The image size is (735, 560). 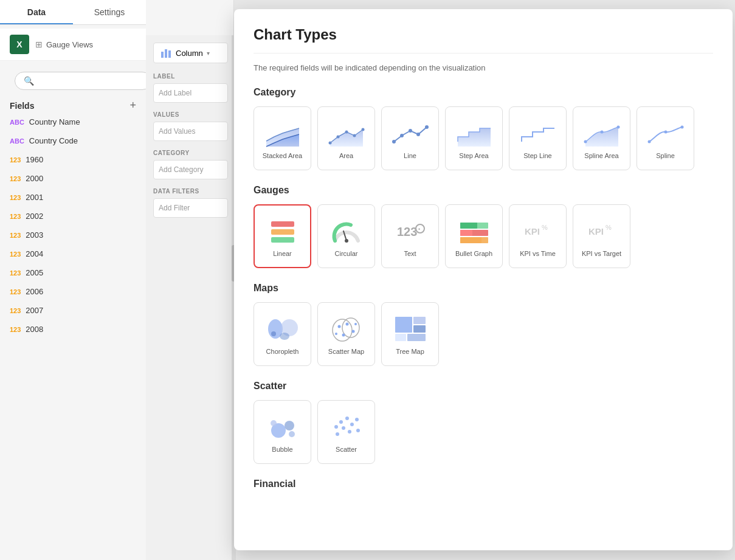 I want to click on kpi-target-label: KPI vs Target, so click(x=602, y=254).